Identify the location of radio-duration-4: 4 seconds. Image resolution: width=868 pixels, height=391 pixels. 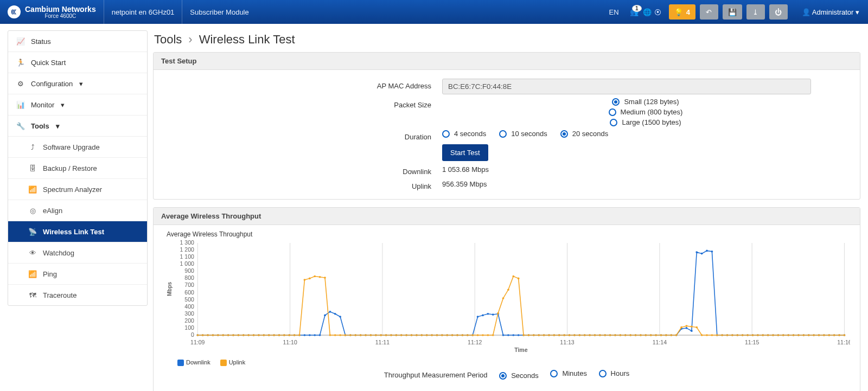
(464, 133).